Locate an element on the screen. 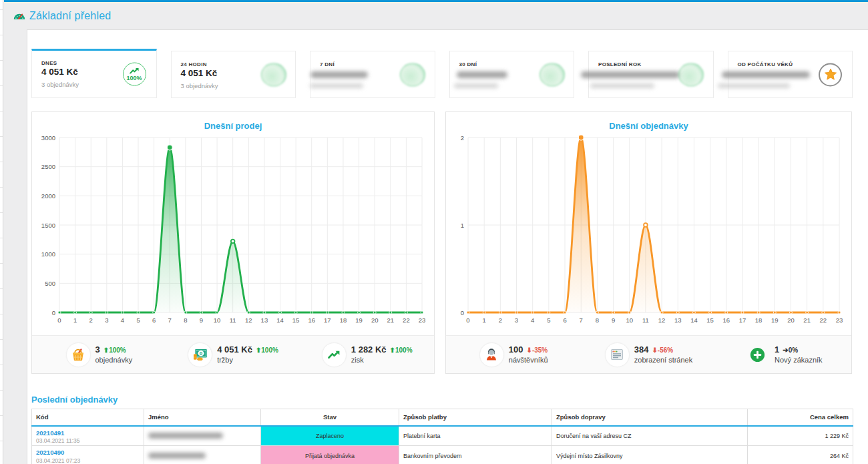 This screenshot has width=868, height=464. order-date: 03.04.2021 07:23 is located at coordinates (58, 461).